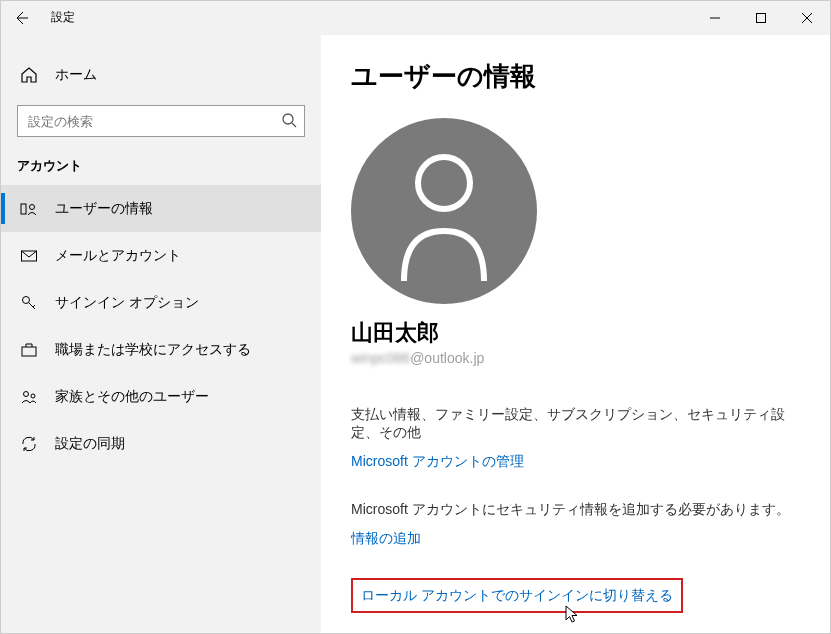 This screenshot has height=634, width=831. What do you see at coordinates (576, 358) in the screenshot?
I see `user-email: winpc086@outlook.jp` at bounding box center [576, 358].